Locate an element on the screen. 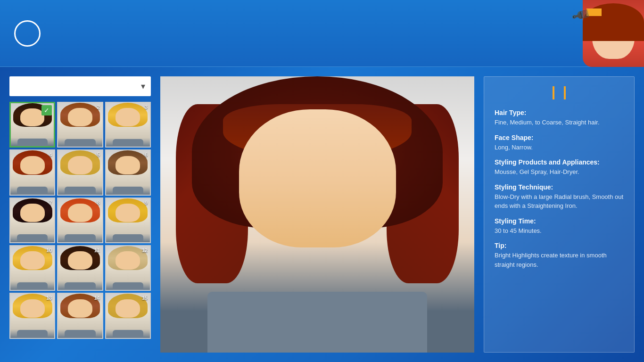 This screenshot has width=644, height=362. style-thumb-4: 4 is located at coordinates (32, 173).